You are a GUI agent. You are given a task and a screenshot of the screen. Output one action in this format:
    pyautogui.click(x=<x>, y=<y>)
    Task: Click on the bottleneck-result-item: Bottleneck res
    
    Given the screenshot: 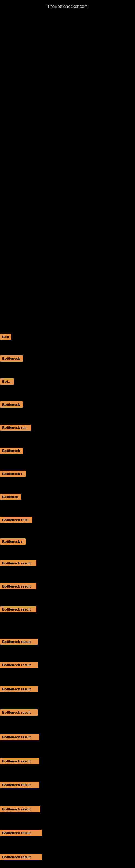 What is the action you would take?
    pyautogui.click(x=15, y=428)
    